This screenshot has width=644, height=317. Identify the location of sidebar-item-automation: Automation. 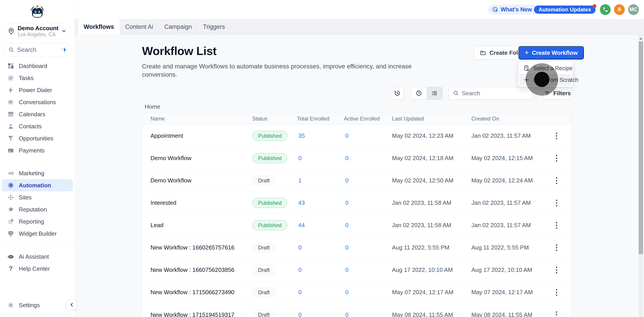
(38, 185).